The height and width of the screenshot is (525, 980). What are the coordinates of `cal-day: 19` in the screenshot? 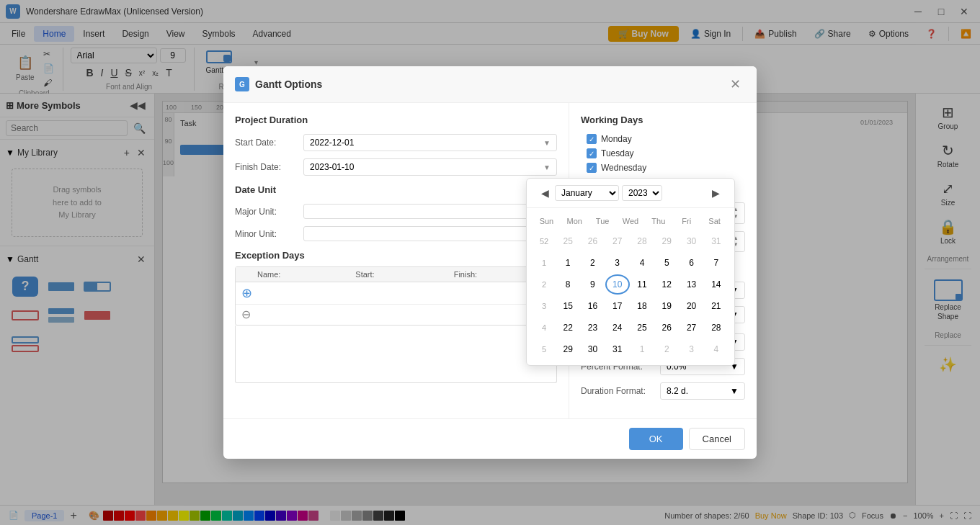 It's located at (667, 306).